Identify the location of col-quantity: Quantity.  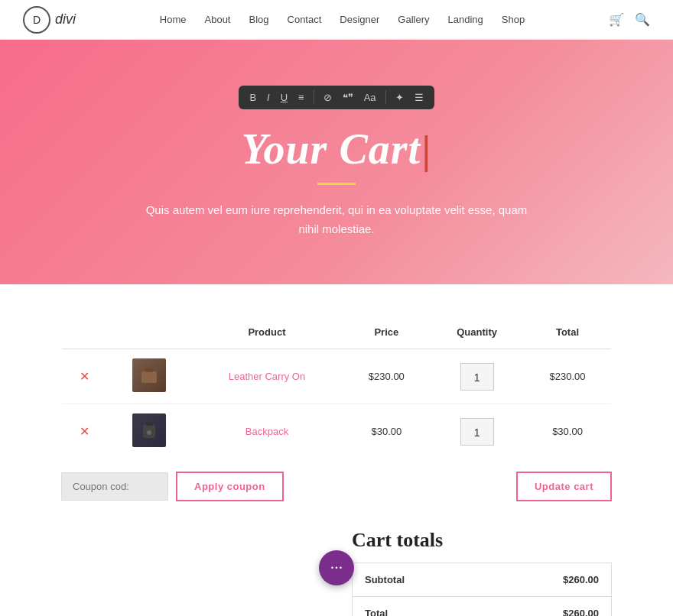
(477, 332).